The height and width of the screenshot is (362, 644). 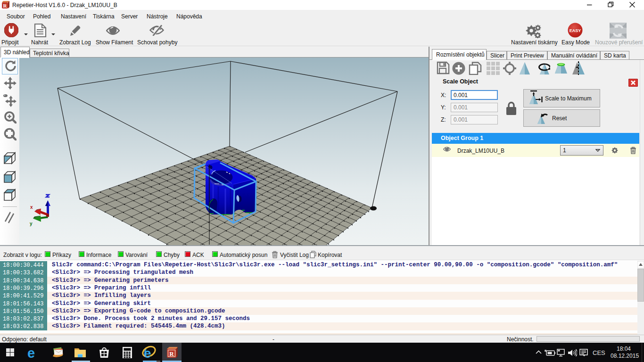 I want to click on svg-text: y, so click(x=31, y=223).